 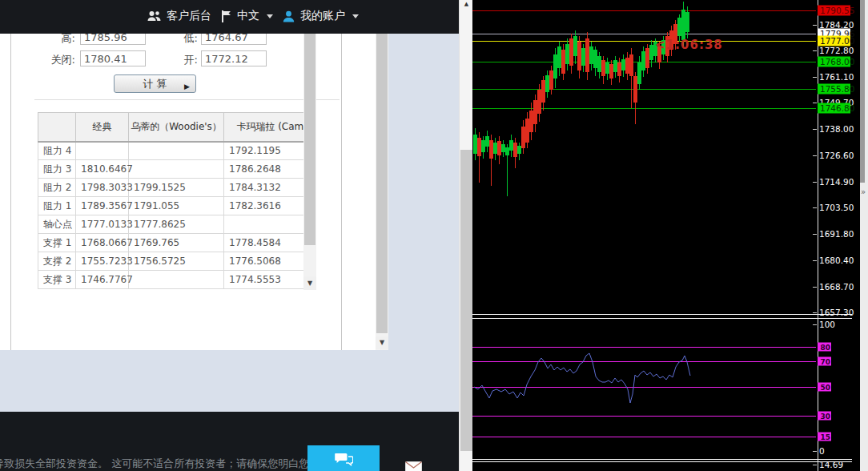 I want to click on price-label: 1772.80, so click(x=836, y=50).